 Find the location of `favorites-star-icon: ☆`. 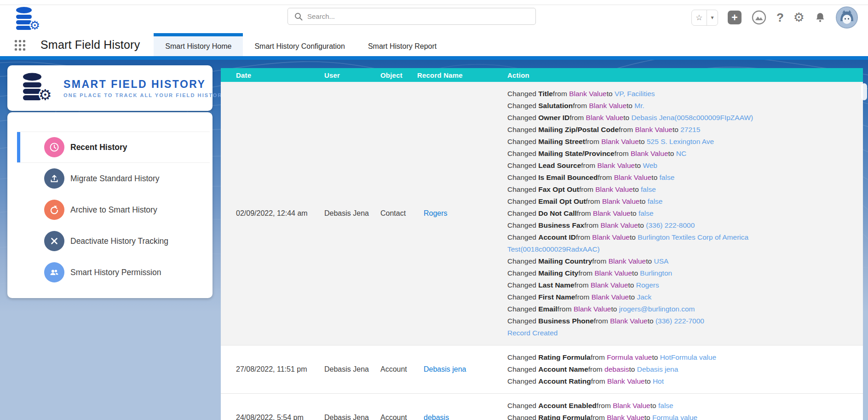

favorites-star-icon: ☆ is located at coordinates (699, 17).